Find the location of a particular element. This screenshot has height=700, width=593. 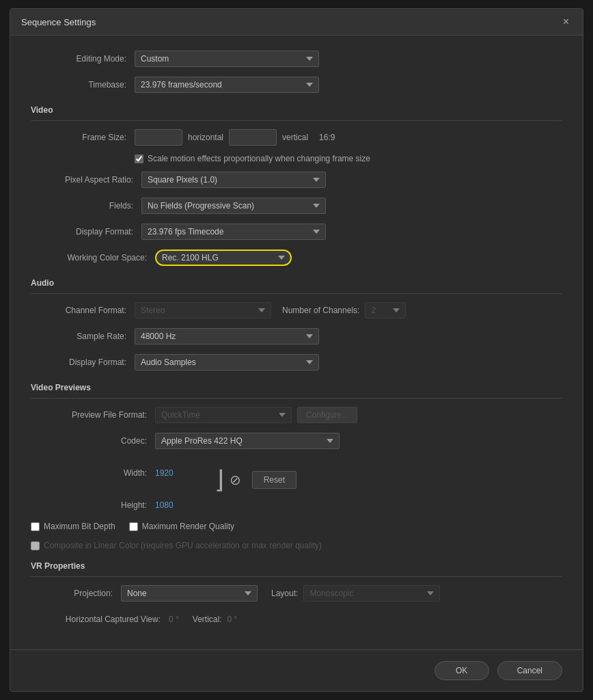

dialog-title: Sequence Settings is located at coordinates (59, 22).